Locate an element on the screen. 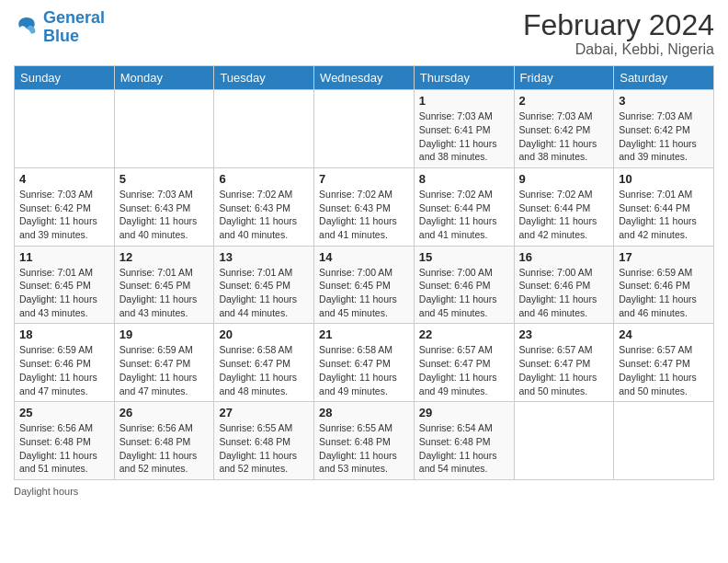 The height and width of the screenshot is (563, 728). day-number: 18 is located at coordinates (64, 335).